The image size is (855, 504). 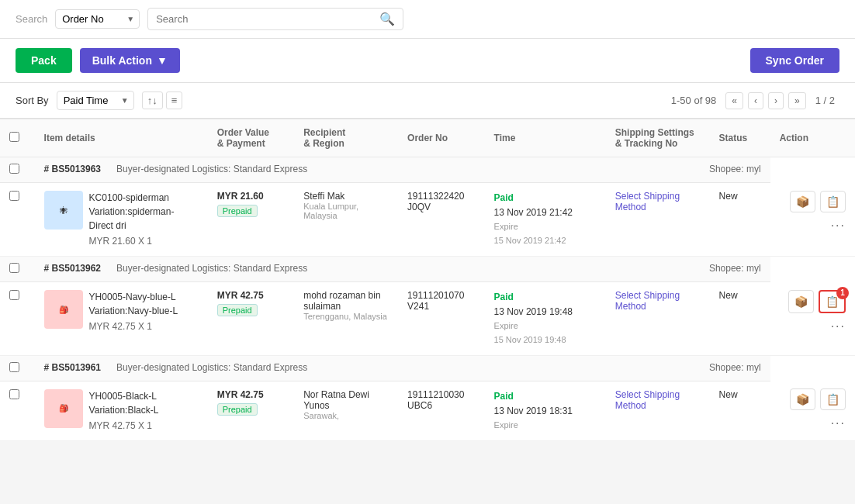 What do you see at coordinates (441, 138) in the screenshot?
I see `header-order-no: Order No` at bounding box center [441, 138].